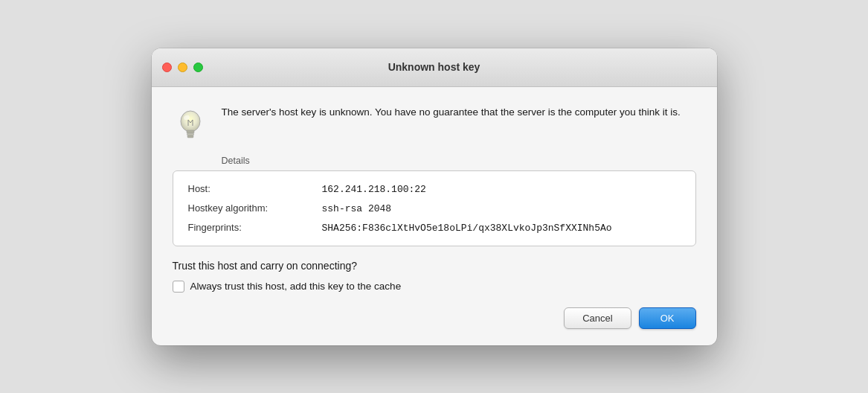 Image resolution: width=868 pixels, height=393 pixels. I want to click on button-row: Cancel OK, so click(434, 319).